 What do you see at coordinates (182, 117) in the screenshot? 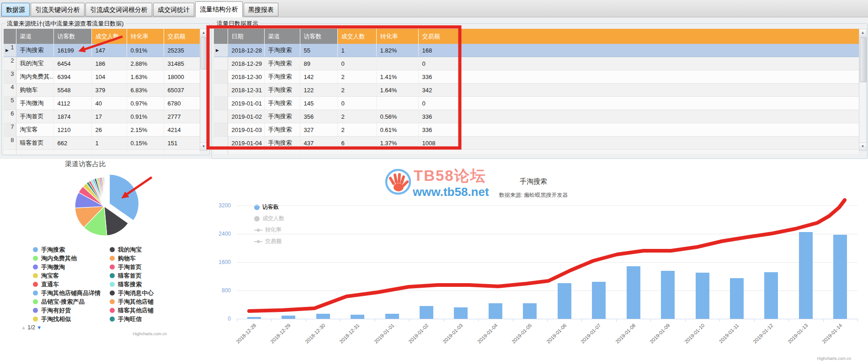
I see `cell: 2777` at bounding box center [182, 117].